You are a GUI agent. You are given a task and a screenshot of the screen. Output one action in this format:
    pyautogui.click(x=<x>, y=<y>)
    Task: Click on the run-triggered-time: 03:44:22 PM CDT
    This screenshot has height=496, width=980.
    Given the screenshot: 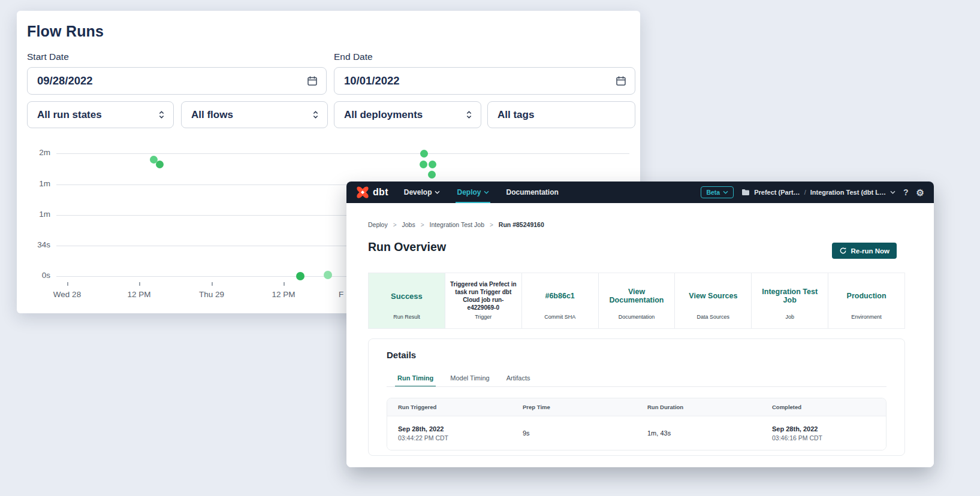 What is the action you would take?
    pyautogui.click(x=455, y=438)
    